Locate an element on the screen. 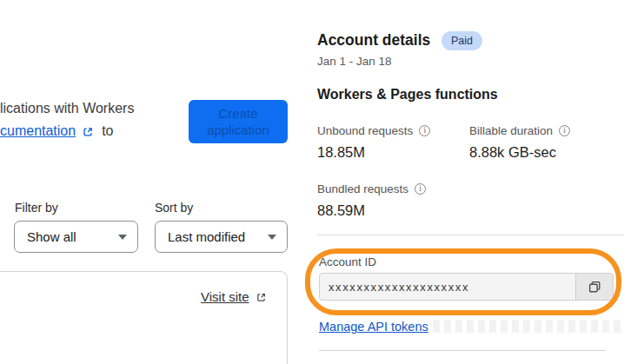 This screenshot has width=624, height=364. visit-site-link: Visit site is located at coordinates (225, 297).